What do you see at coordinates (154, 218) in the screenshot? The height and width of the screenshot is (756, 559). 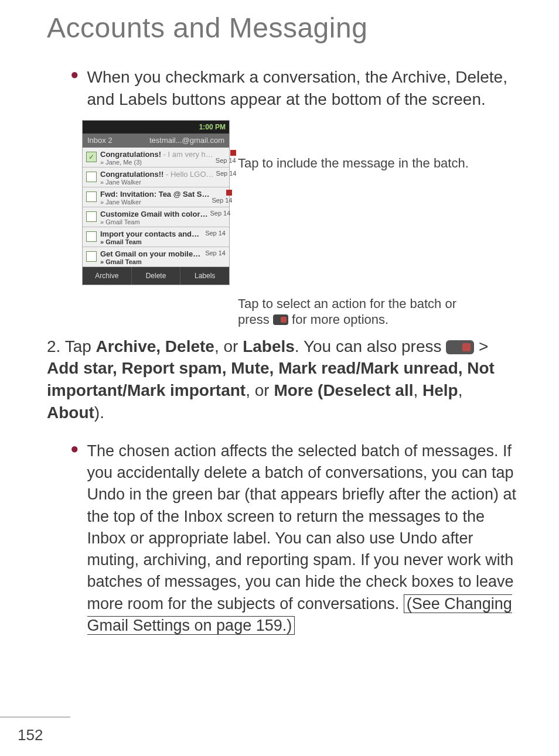 I see `mail-content: Customize Gmail with color…» Gmail Team` at bounding box center [154, 218].